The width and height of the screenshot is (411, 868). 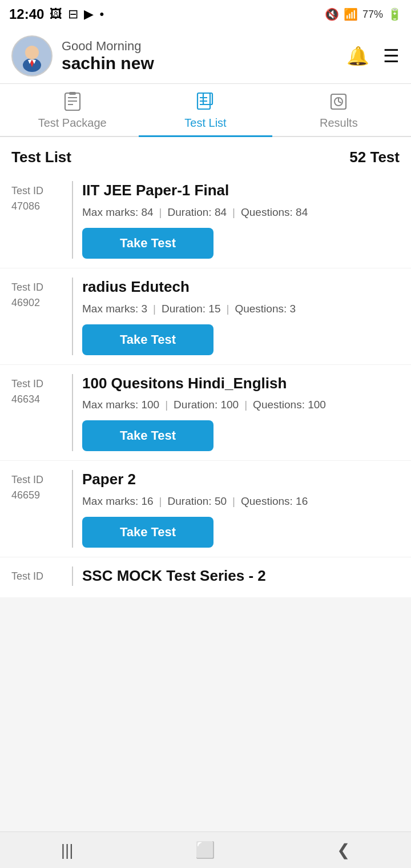 I want to click on status-icon-box: ⊟, so click(x=73, y=14).